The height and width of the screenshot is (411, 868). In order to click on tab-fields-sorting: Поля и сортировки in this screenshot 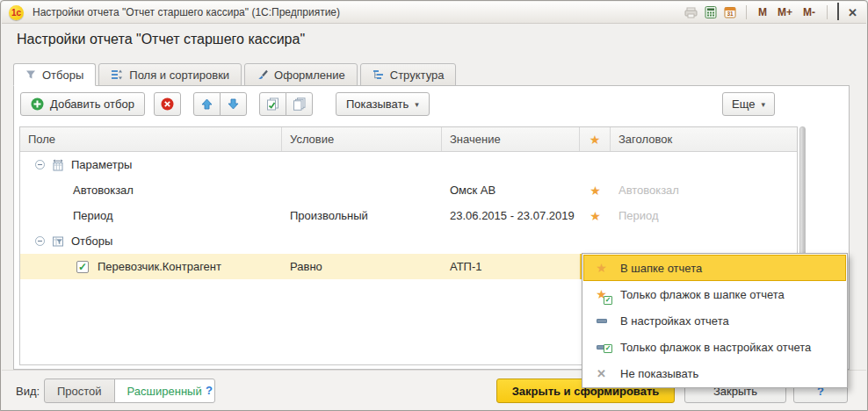, I will do `click(170, 75)`.